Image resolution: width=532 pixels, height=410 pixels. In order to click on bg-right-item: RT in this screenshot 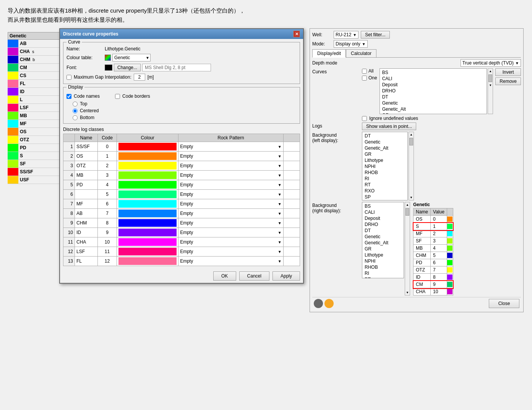, I will do `click(383, 277)`.